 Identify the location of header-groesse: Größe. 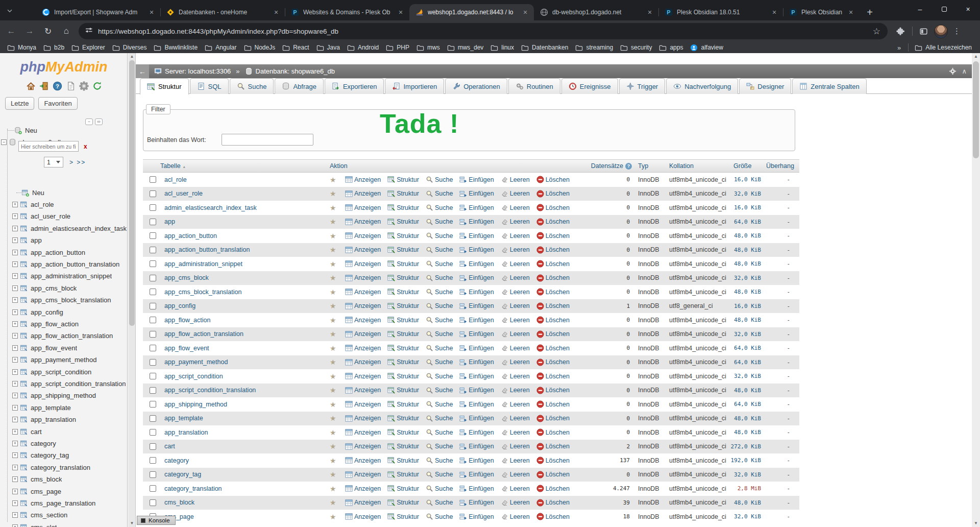
(745, 166).